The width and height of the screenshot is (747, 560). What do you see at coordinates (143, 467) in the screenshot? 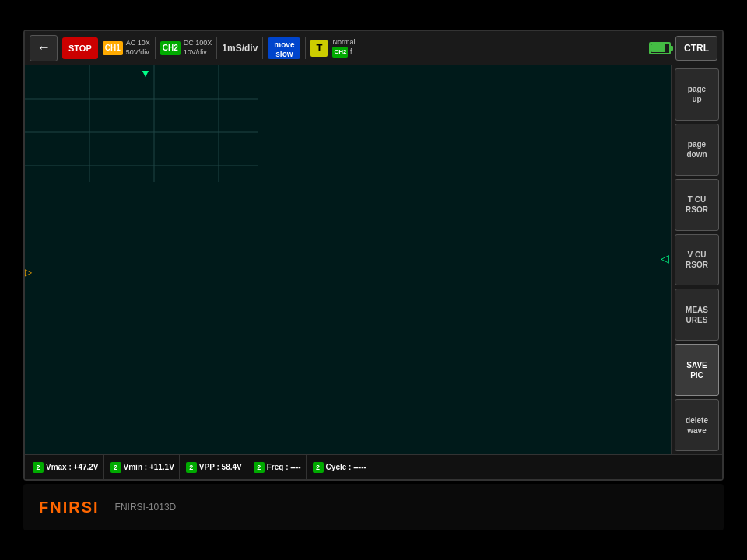
I see `stat-vmin: 2 Vmin : +11.1V` at bounding box center [143, 467].